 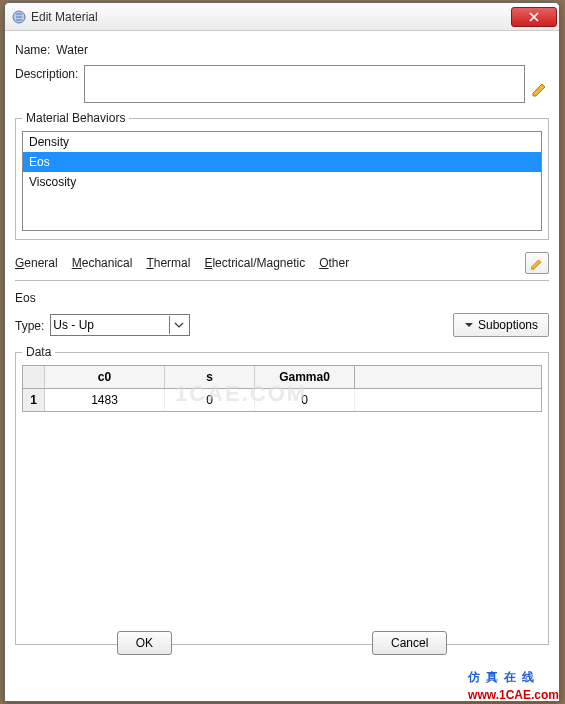 What do you see at coordinates (282, 325) in the screenshot?
I see `type-row: Type: Us - Up Suboptions` at bounding box center [282, 325].